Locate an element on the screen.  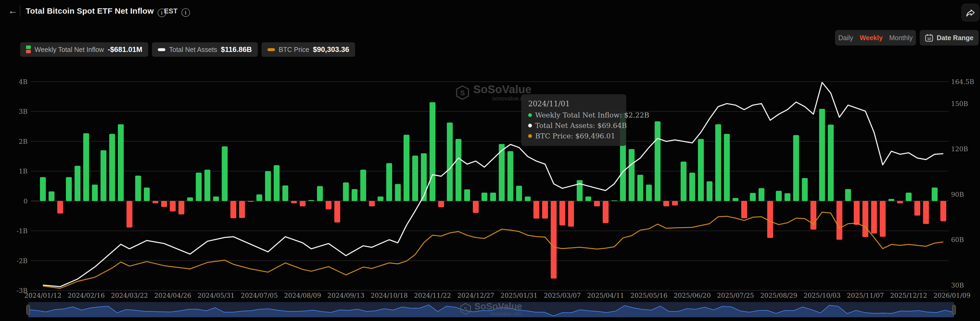
legend-chip-btc-price: BTC Price $90,303.36 is located at coordinates (308, 49).